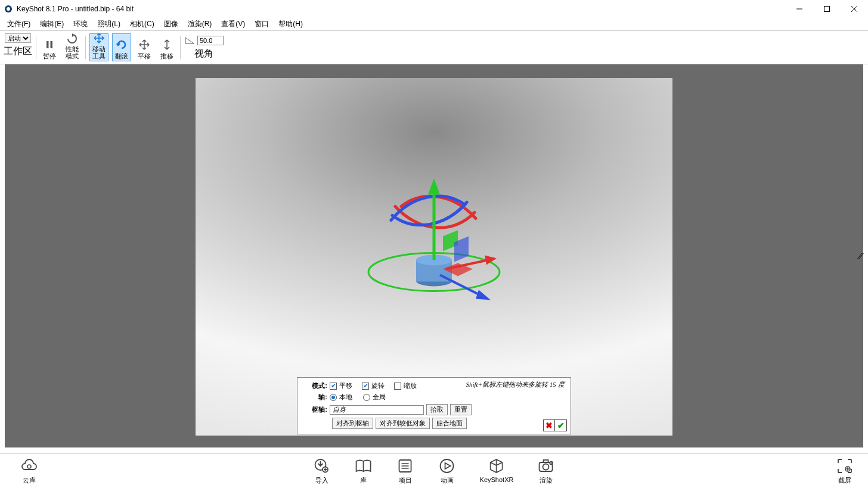 This screenshot has width=868, height=488. I want to click on mode-translate-checkbox: 平移, so click(341, 386).